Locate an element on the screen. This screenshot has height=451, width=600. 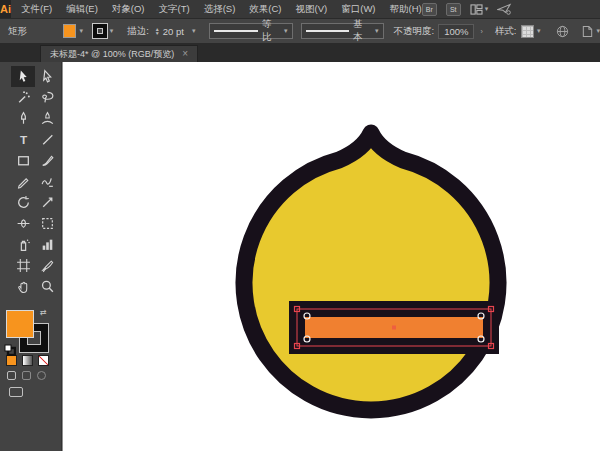
menu-bar: Ai 文件(F) 编辑(E) 对象(O) 文字(T) 选择(S) 效果(C) 视… is located at coordinates (300, 9).